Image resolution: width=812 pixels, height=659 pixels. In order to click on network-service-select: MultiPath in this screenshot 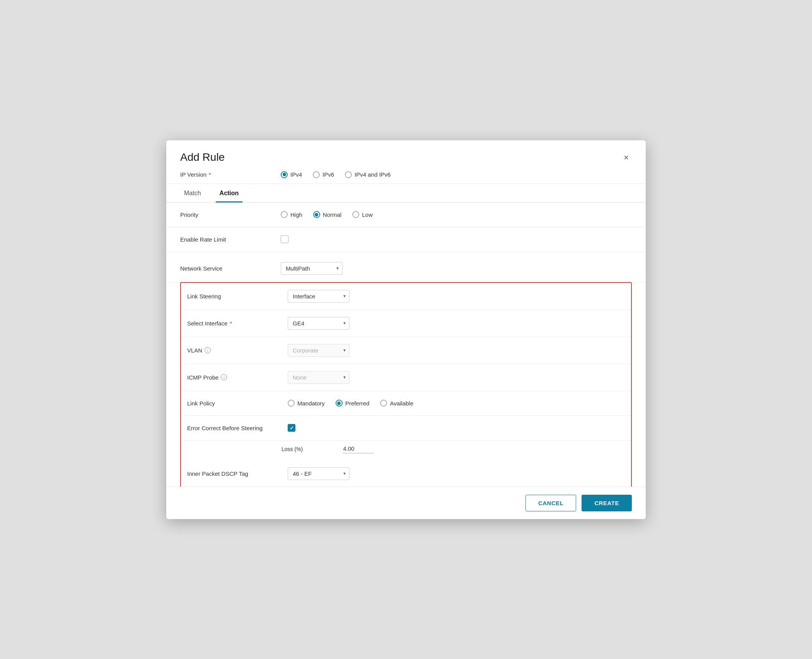, I will do `click(312, 268)`.